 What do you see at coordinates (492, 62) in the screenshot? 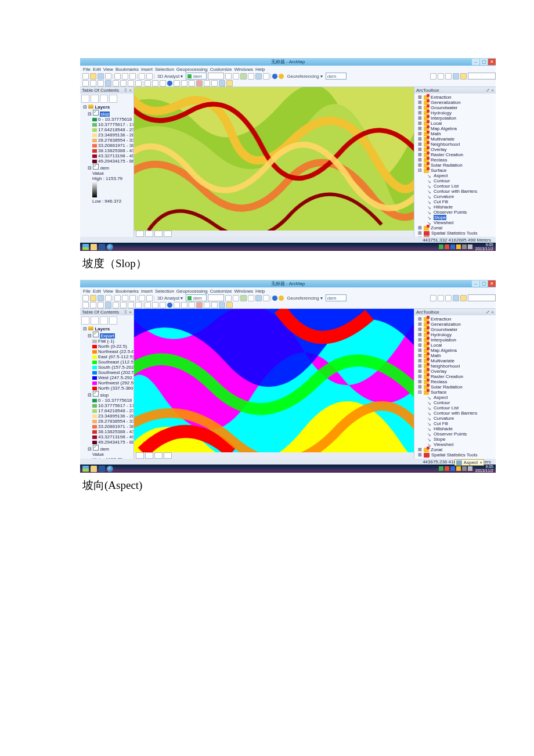
I see `close-button: ✕` at bounding box center [492, 62].